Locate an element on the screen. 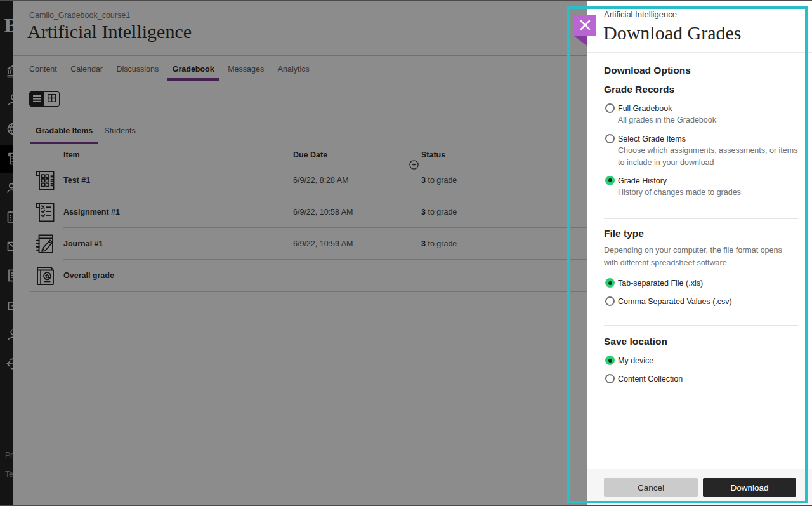  screen-top-edge is located at coordinates (406, 1).